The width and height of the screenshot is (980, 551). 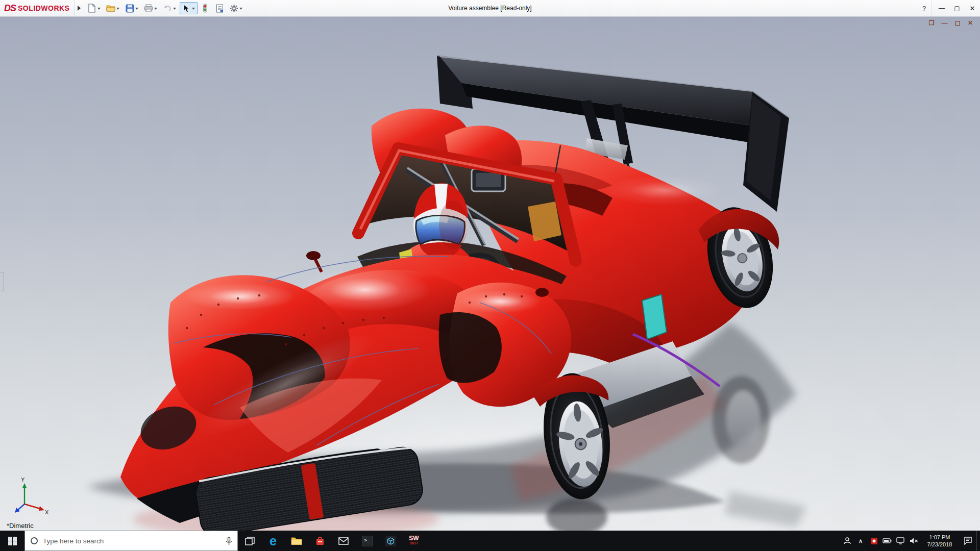 I want to click on doc-maximize-icon: ▢, so click(x=958, y=23).